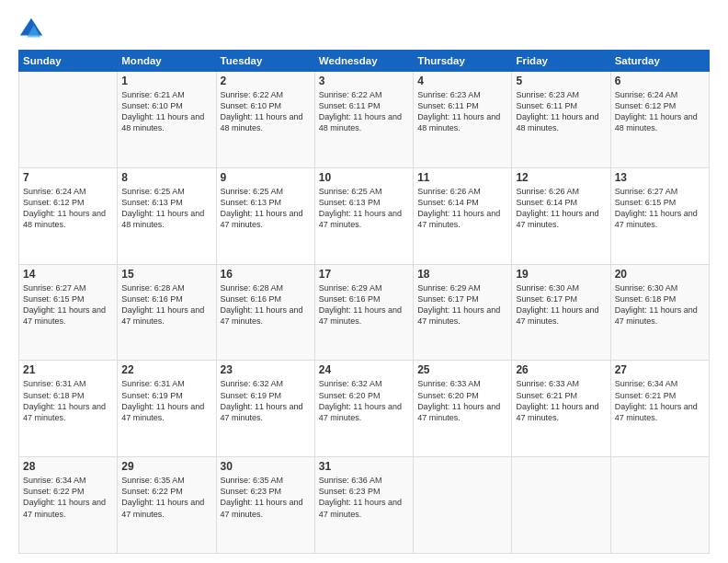  What do you see at coordinates (68, 370) in the screenshot?
I see `day-number: 21` at bounding box center [68, 370].